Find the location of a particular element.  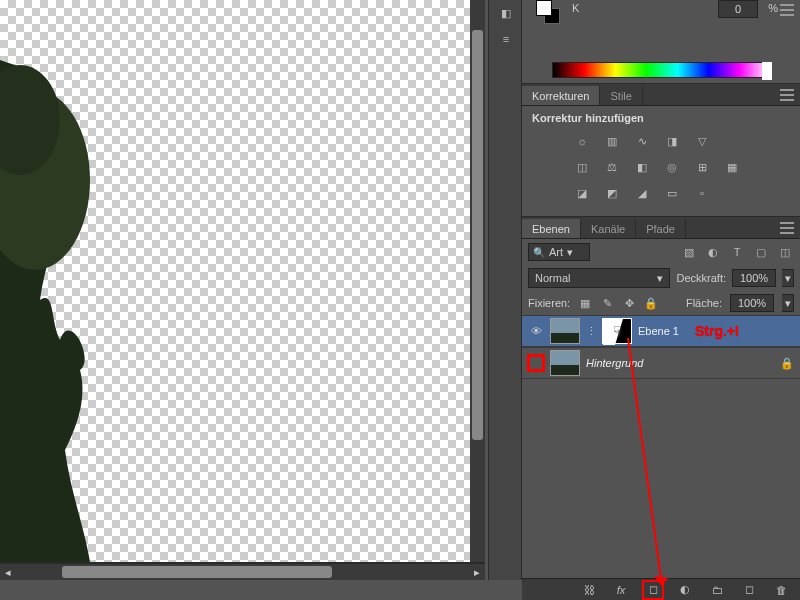

selective-color-icon: ▫ is located at coordinates (702, 193).